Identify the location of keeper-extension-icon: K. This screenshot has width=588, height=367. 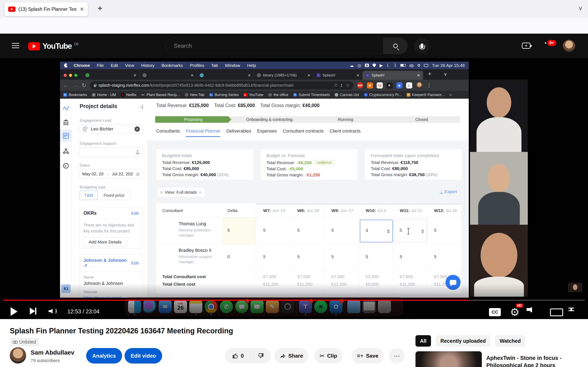
(390, 85).